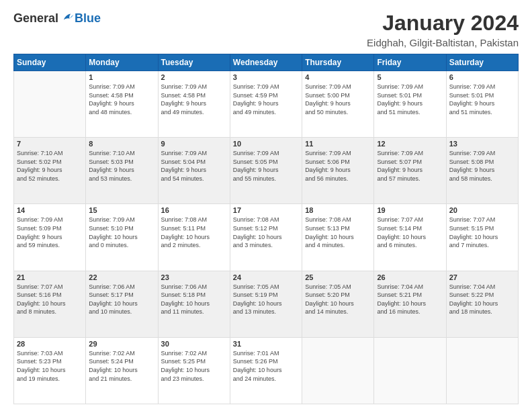  I want to click on calendar-cell: 22Sunrise: 7:06 AMSunset: 5:17 PMDayligh…, so click(122, 304).